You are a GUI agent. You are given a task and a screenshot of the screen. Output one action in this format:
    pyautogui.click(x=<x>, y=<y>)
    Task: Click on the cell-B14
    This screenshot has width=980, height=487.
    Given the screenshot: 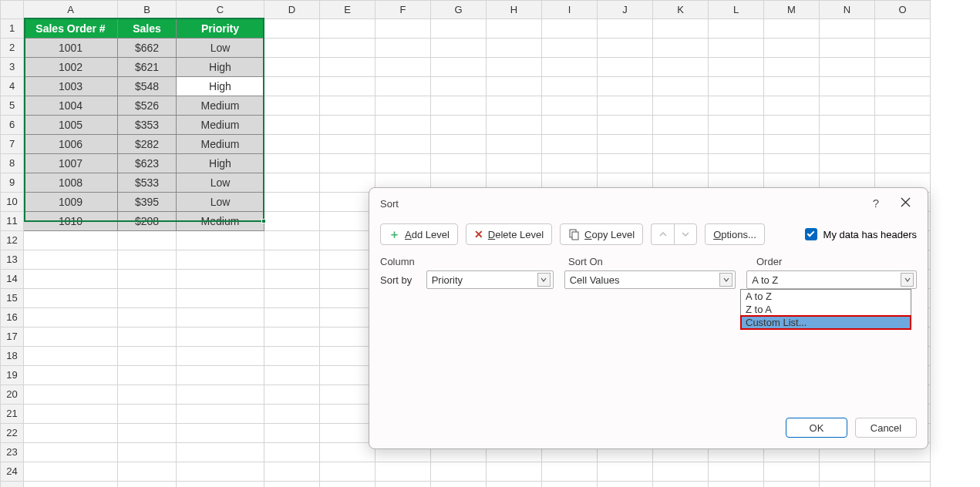 What is the action you would take?
    pyautogui.click(x=147, y=279)
    